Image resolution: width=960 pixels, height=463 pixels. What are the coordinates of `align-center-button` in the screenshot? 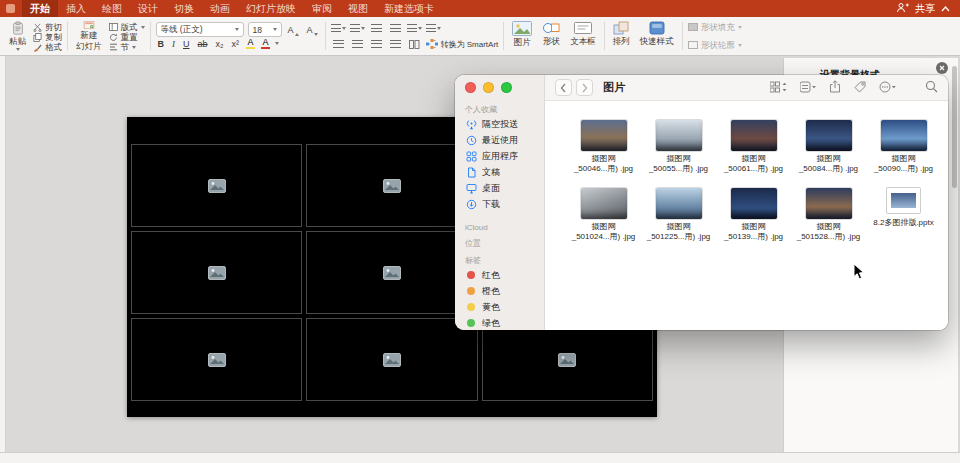 It's located at (358, 44).